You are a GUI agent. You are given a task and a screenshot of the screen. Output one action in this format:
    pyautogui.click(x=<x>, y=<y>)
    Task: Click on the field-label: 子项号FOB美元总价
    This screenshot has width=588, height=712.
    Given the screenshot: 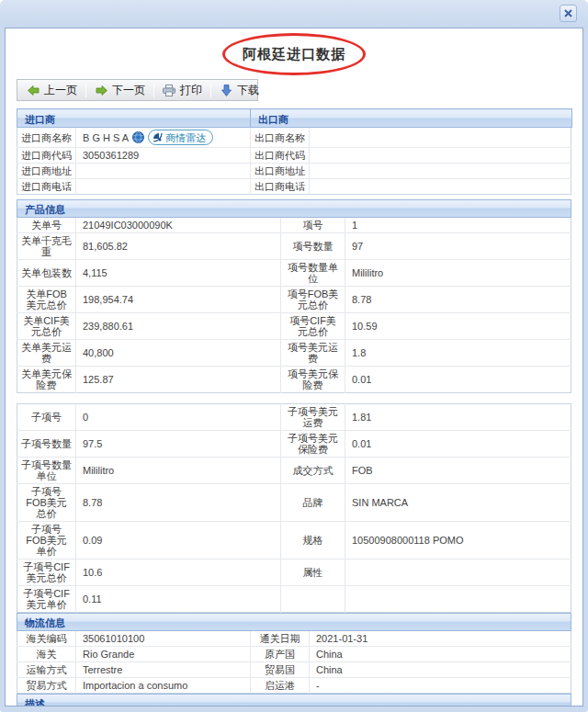 What is the action you would take?
    pyautogui.click(x=47, y=503)
    